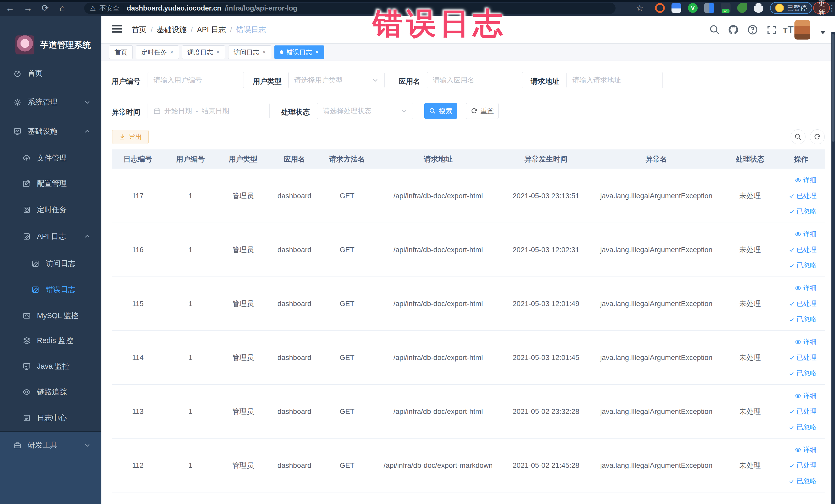  What do you see at coordinates (51, 73) in the screenshot?
I see `sidebar-item-home: 首页` at bounding box center [51, 73].